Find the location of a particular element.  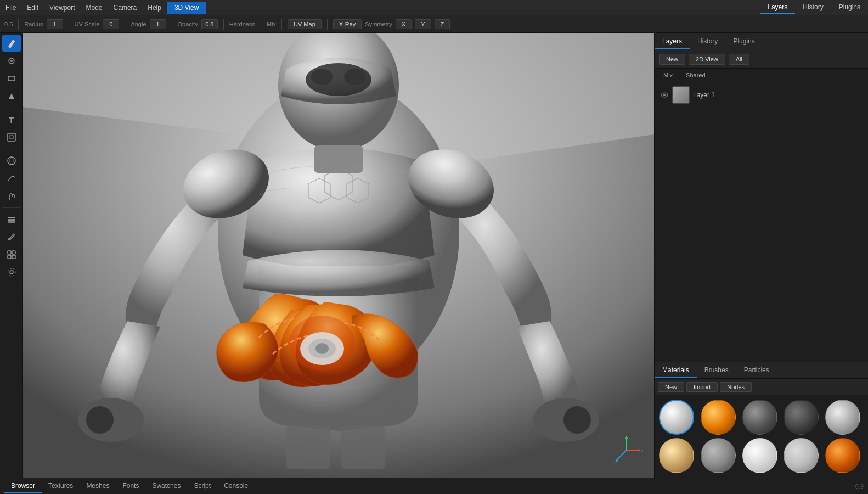

bottom-tab-swatches: Swatches is located at coordinates (166, 486).